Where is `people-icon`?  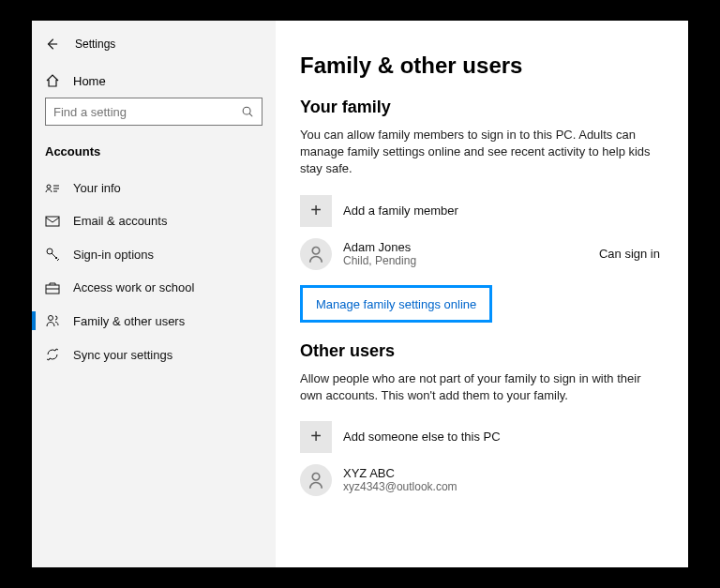 people-icon is located at coordinates (52, 321).